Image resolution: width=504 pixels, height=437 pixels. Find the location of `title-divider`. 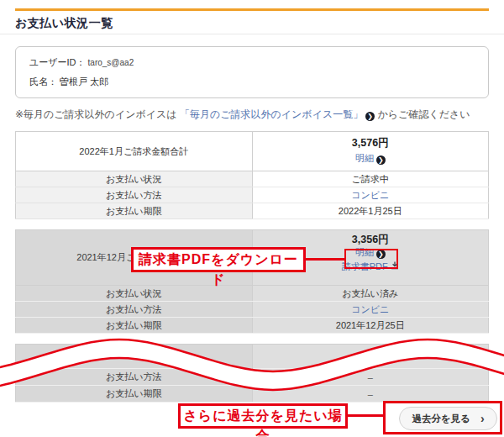

title-divider is located at coordinates (252, 34).